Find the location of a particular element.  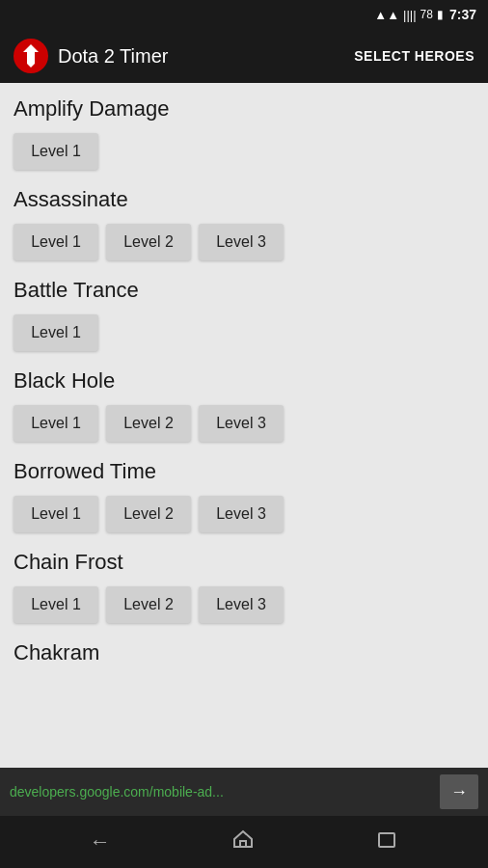

ad-arrow-button: → is located at coordinates (459, 792).